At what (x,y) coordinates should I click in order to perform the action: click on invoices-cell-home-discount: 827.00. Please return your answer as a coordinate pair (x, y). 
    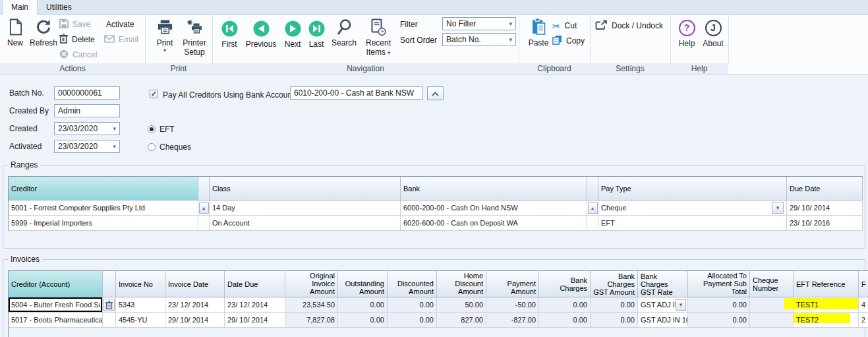
    Looking at the image, I should click on (461, 321).